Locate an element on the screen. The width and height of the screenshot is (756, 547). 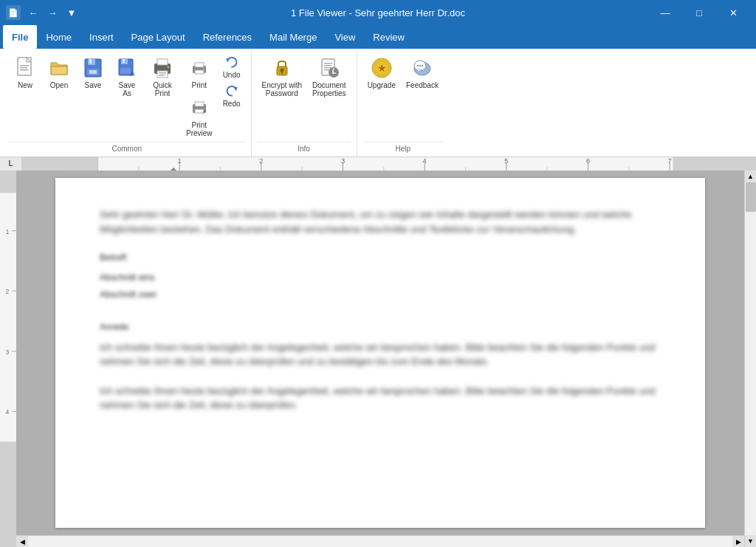
right-scroll-track is located at coordinates (751, 359).